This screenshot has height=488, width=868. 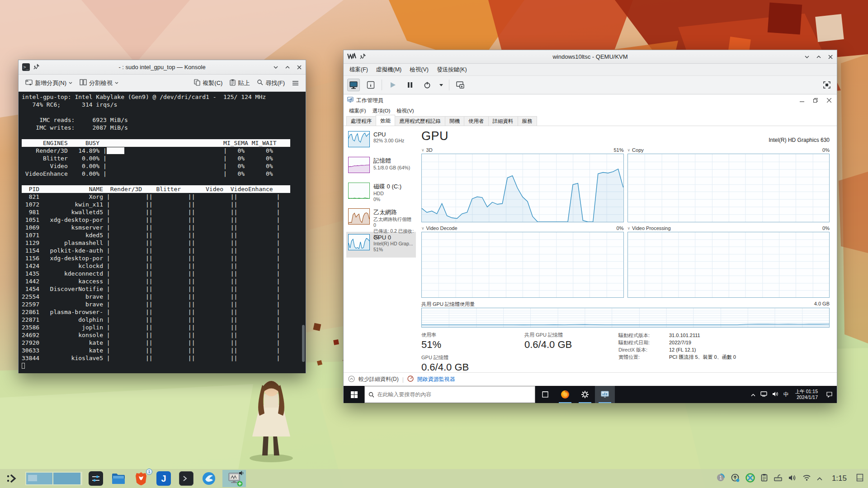 I want to click on sync-app-icon, so click(x=750, y=479).